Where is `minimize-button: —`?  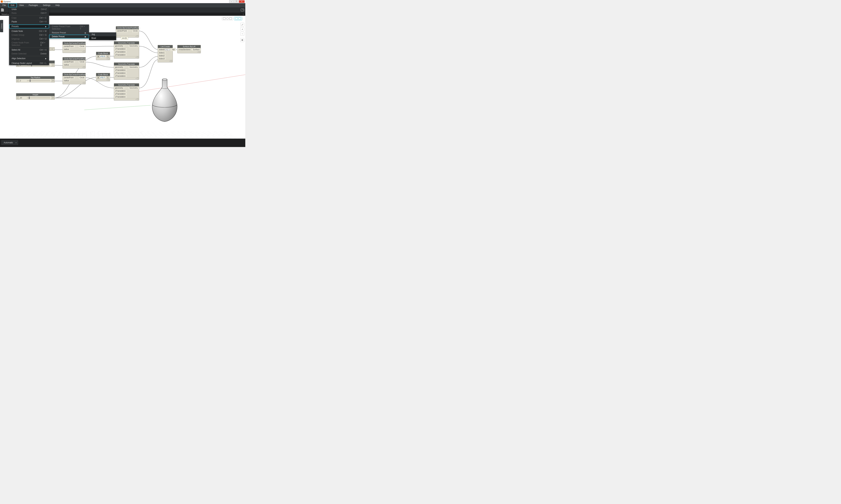 minimize-button: — is located at coordinates (231, 1).